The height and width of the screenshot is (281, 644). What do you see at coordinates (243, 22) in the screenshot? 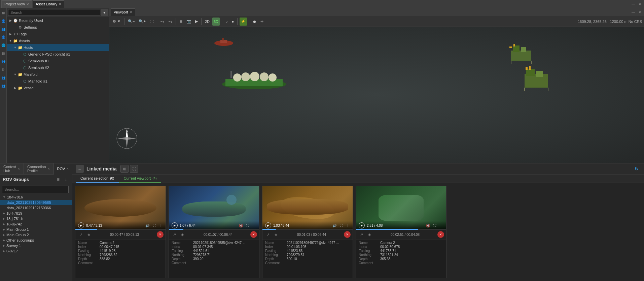
I see `vt-lightning-btn: ⚡` at bounding box center [243, 22].